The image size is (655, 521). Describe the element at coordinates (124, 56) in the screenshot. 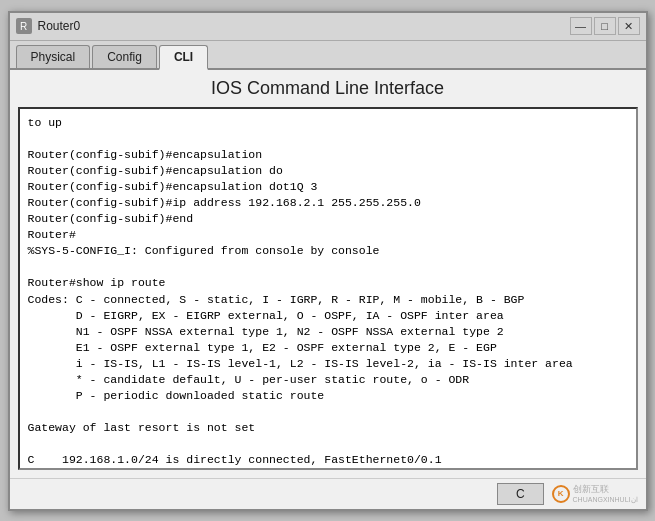

I see `tab-config: Config` at that location.